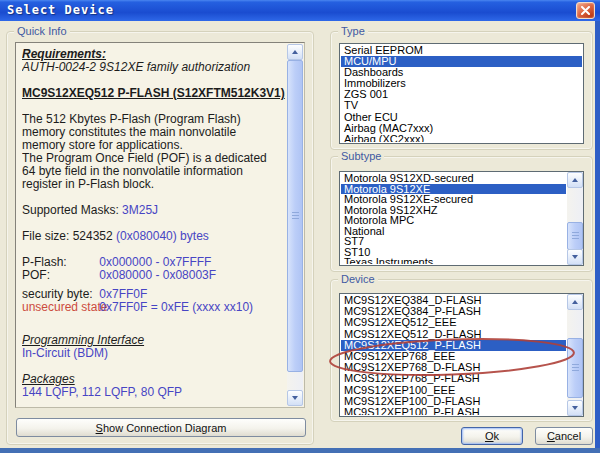 This screenshot has width=600, height=453. I want to click on supported-masks-value: 3M25J, so click(140, 210).